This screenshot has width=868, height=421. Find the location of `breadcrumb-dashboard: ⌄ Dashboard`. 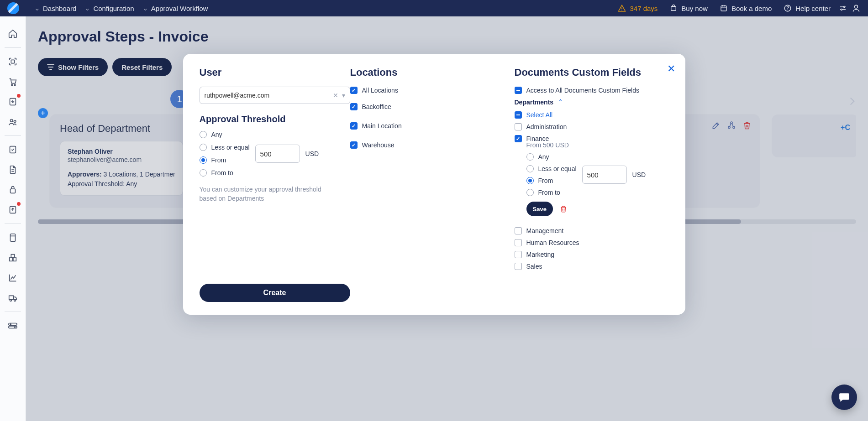

breadcrumb-dashboard: ⌄ Dashboard is located at coordinates (55, 8).